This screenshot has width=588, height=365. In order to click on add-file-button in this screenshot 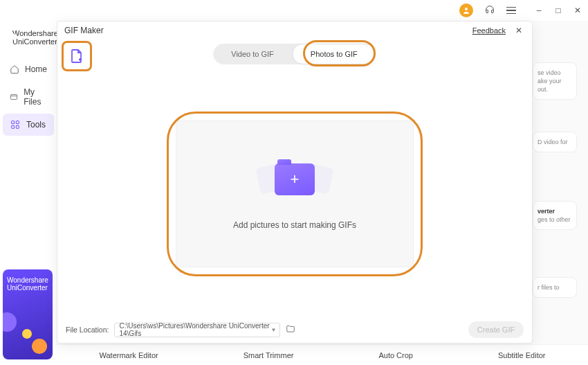, I will do `click(77, 56)`.